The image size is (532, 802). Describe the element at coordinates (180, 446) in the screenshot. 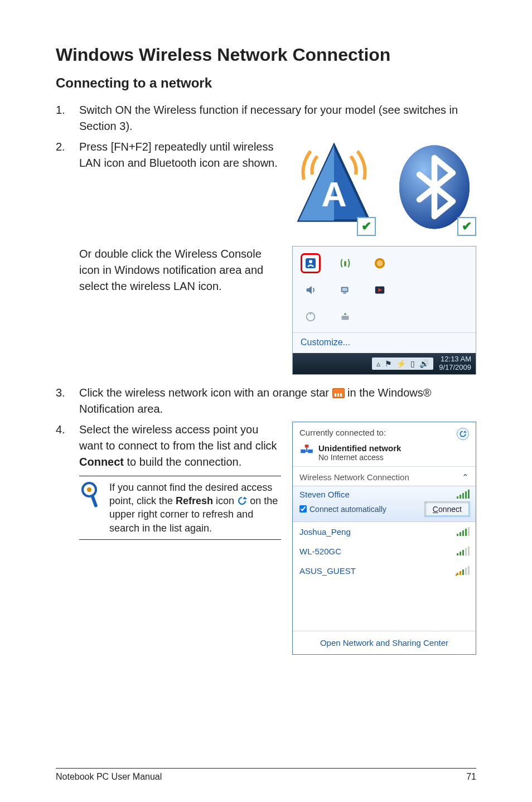

I see `step-text: Select the wireless access point you wan…` at that location.